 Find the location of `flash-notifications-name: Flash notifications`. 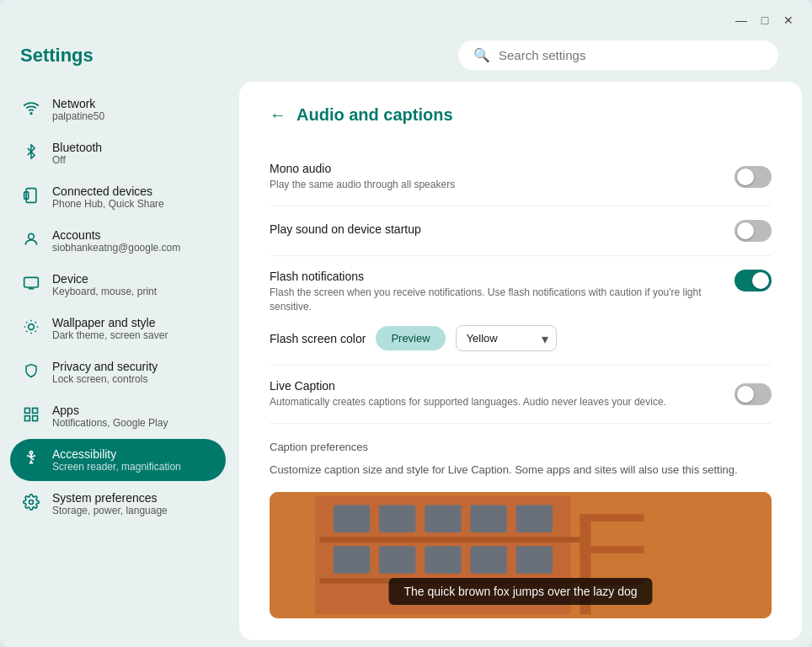

flash-notifications-name: Flash notifications is located at coordinates (494, 276).